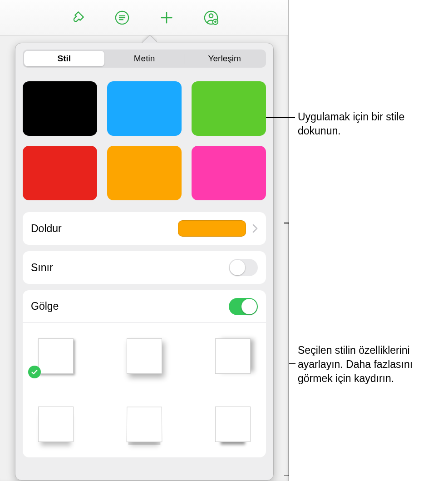 The image size is (448, 481). What do you see at coordinates (144, 307) in the screenshot?
I see `shadow-row: Gölge` at bounding box center [144, 307].